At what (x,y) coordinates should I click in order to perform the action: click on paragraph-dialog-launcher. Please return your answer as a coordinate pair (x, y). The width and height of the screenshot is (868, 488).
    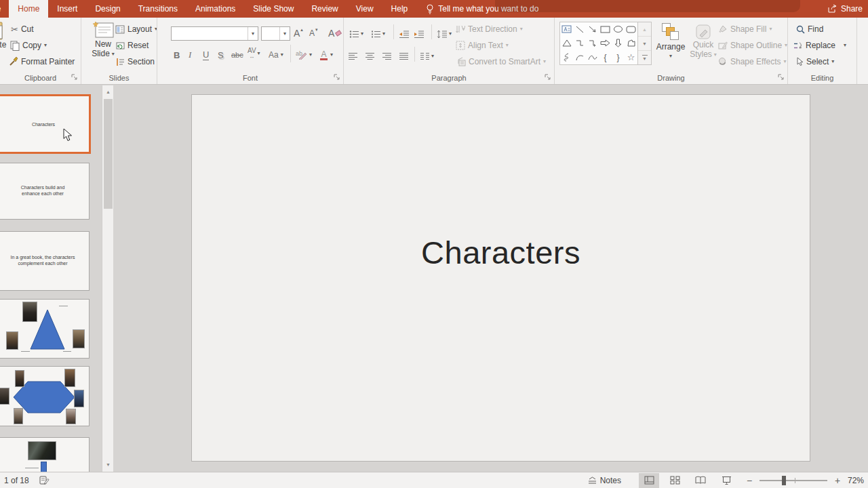
    Looking at the image, I should click on (548, 77).